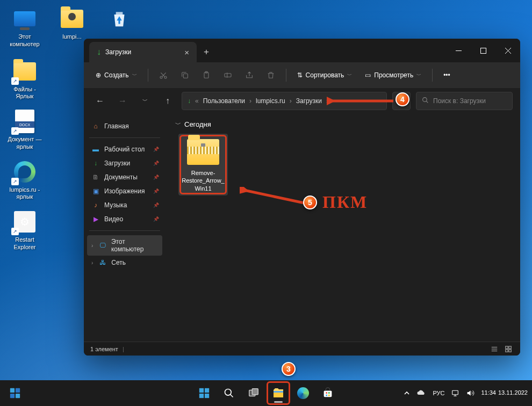 This screenshot has width=532, height=406. Describe the element at coordinates (116, 205) in the screenshot. I see `sidebar-music-label: Музыка` at that location.